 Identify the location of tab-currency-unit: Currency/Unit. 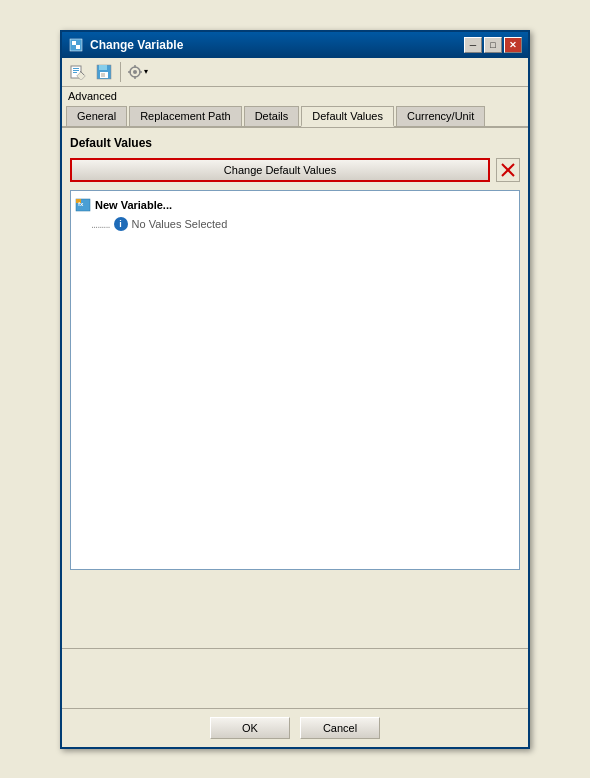
(440, 116).